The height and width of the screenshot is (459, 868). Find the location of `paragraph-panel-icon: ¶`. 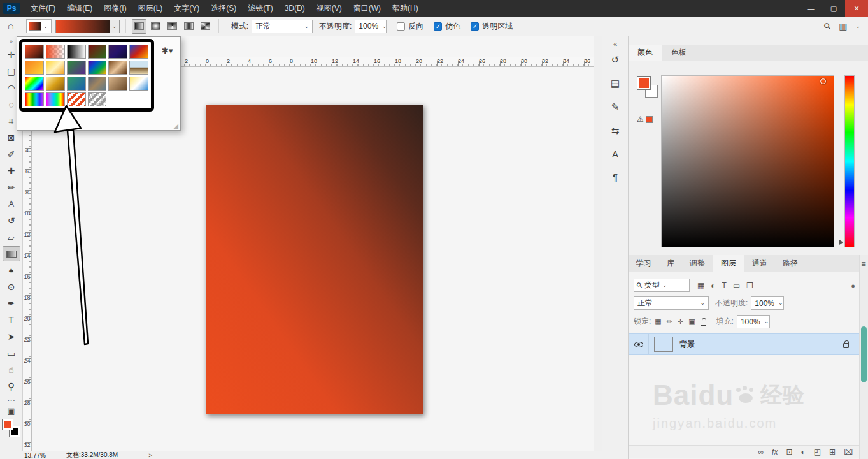

paragraph-panel-icon: ¶ is located at coordinates (615, 177).